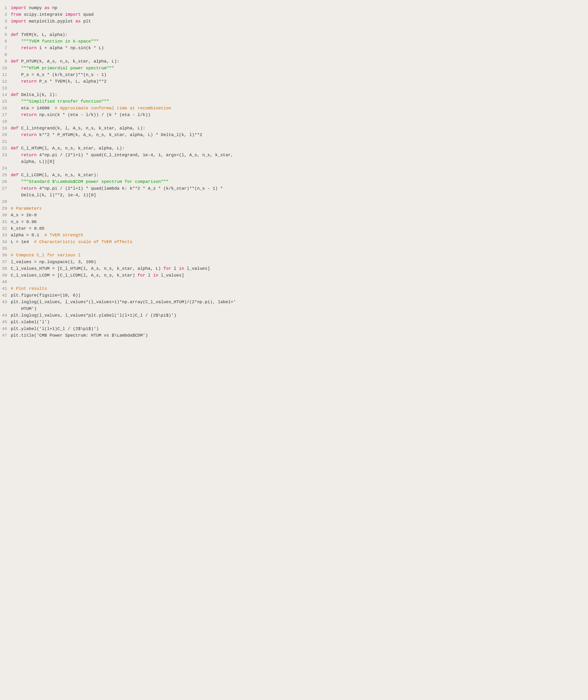  Describe the element at coordinates (294, 322) in the screenshot. I see `code-line-45: 45 plt.xlabel('l')` at that location.